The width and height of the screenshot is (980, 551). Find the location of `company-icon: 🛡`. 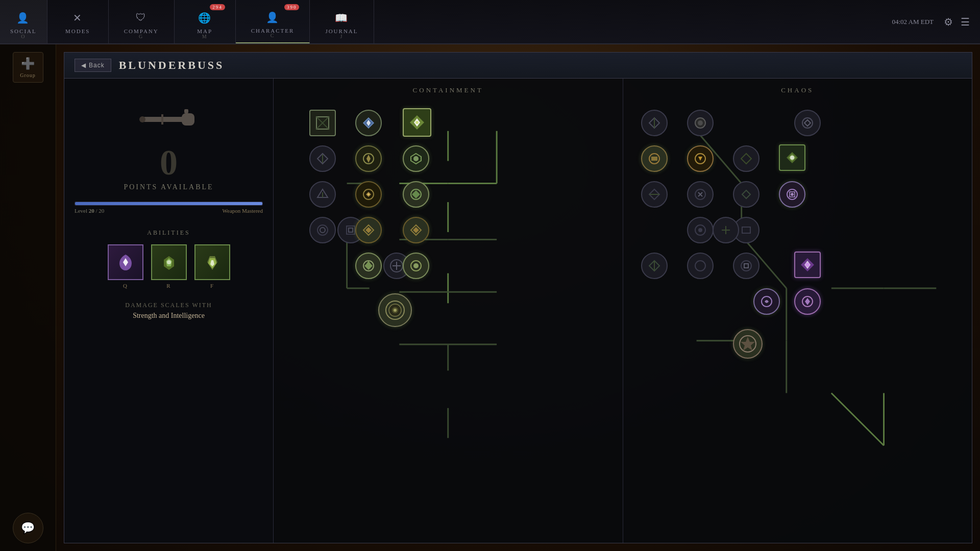

company-icon: 🛡 is located at coordinates (141, 18).